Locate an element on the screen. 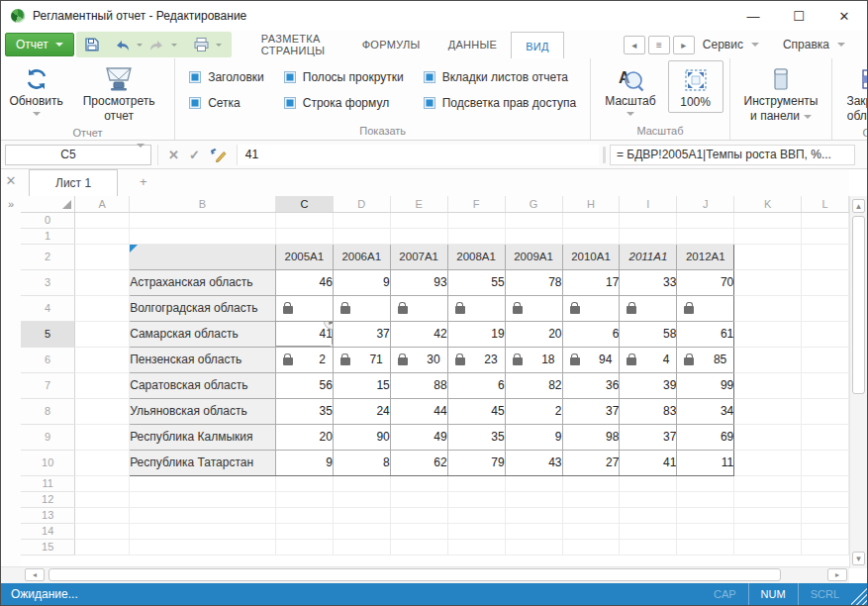  cell-B11 is located at coordinates (203, 483).